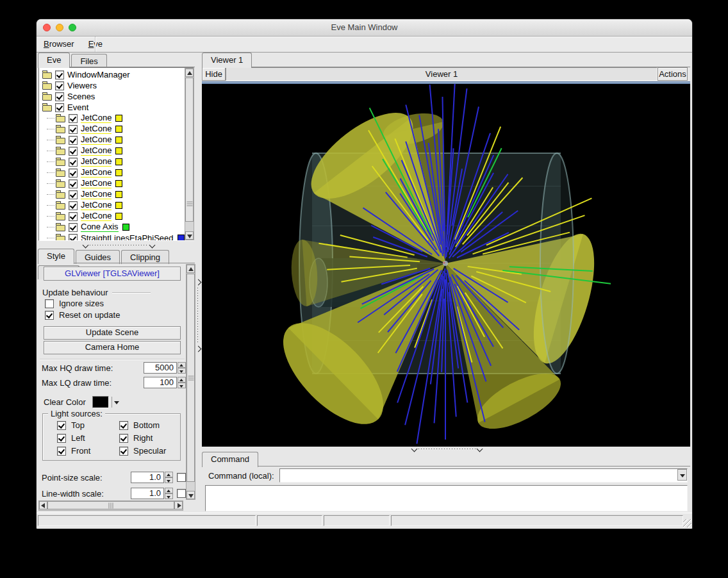 The image size is (728, 578). What do you see at coordinates (112, 274) in the screenshot?
I see `glviewer-button: GLViewer [TGLSAViewer]` at bounding box center [112, 274].